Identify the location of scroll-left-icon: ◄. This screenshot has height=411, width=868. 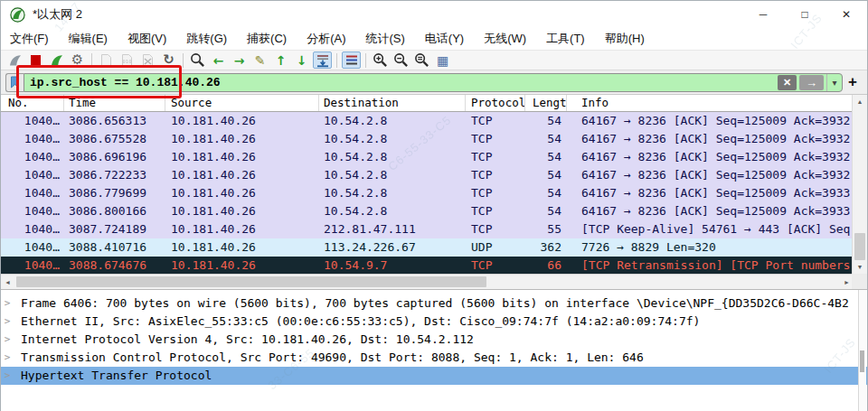
(7, 282).